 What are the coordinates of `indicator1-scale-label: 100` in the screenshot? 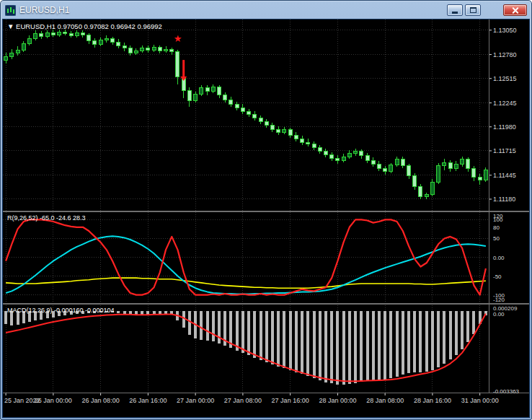 It's located at (498, 219).